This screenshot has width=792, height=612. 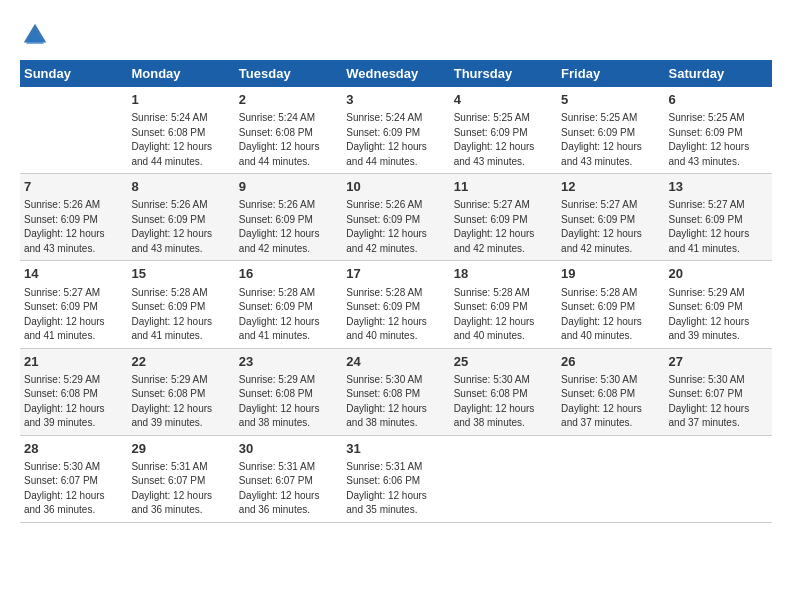 What do you see at coordinates (396, 140) in the screenshot?
I see `day-info: Sunrise: 5:24 AMSunset: 6:09 PMDaylight:…` at bounding box center [396, 140].